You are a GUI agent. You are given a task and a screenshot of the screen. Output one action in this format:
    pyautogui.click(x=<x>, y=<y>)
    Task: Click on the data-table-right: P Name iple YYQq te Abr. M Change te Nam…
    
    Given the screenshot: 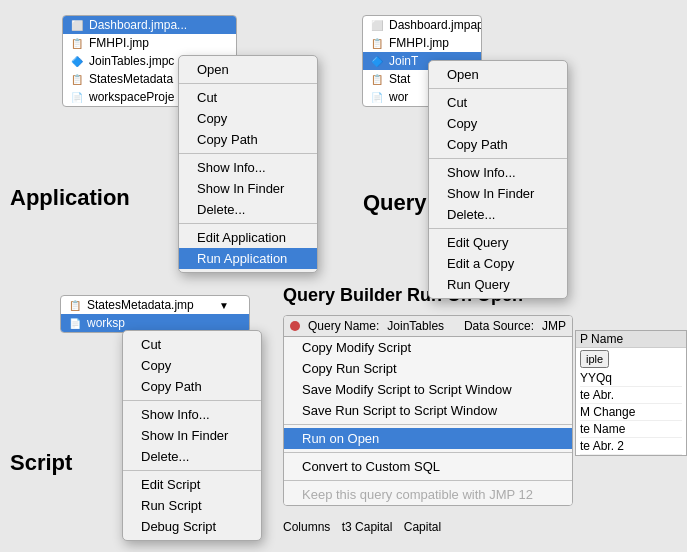 What is the action you would take?
    pyautogui.click(x=631, y=393)
    